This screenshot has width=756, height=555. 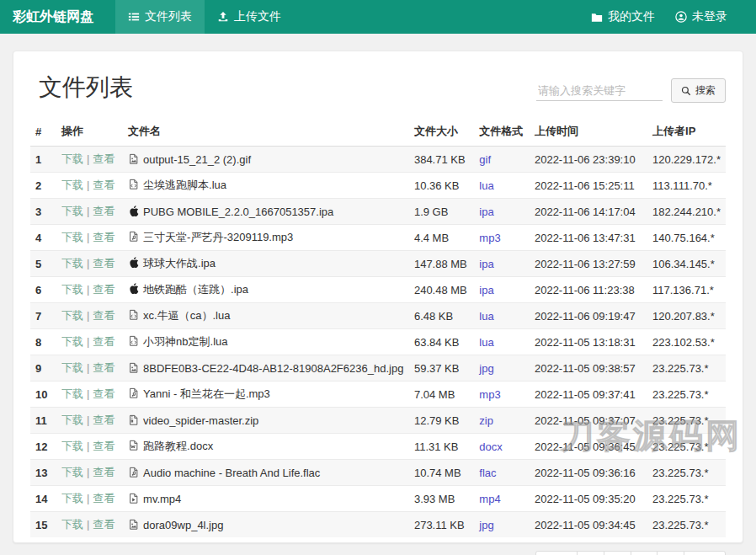 What do you see at coordinates (232, 473) in the screenshot?
I see `filename-text: Audio machine - Breath And Life.flac` at bounding box center [232, 473].